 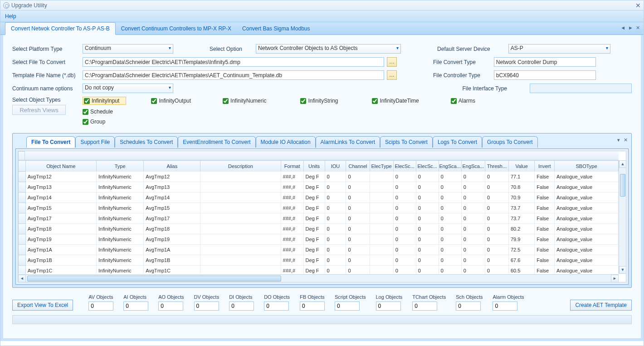 What do you see at coordinates (623, 28) in the screenshot?
I see `tab-scroll-left-icon: ◄` at bounding box center [623, 28].